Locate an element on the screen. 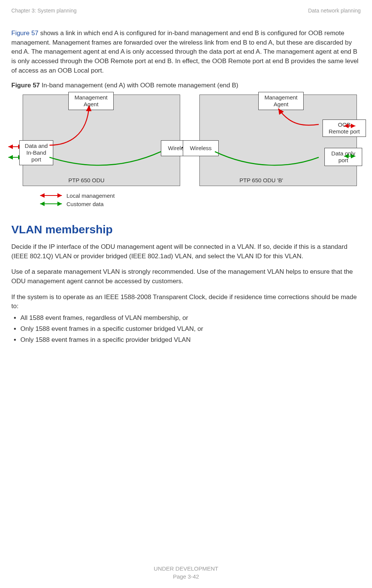 The width and height of the screenshot is (372, 588). page-footer: UNDER DEVELOPMENT Page 3-42 is located at coordinates (186, 572).